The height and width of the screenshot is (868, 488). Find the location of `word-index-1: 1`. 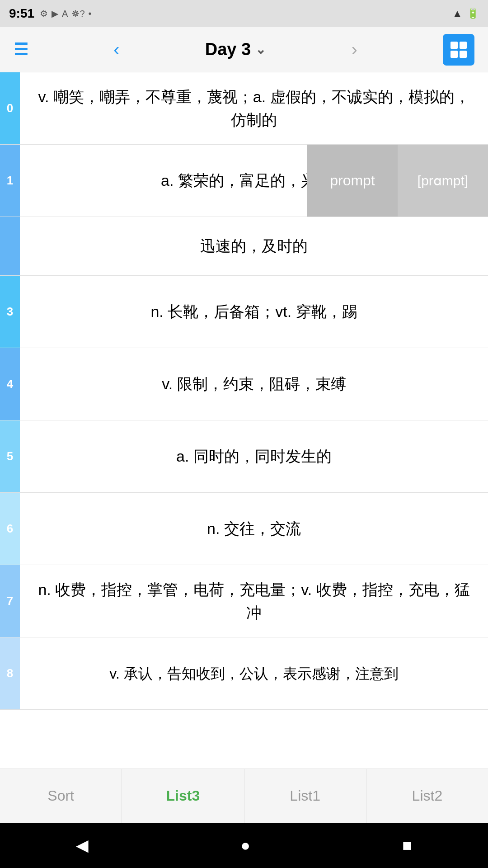

word-index-1: 1 is located at coordinates (10, 181).